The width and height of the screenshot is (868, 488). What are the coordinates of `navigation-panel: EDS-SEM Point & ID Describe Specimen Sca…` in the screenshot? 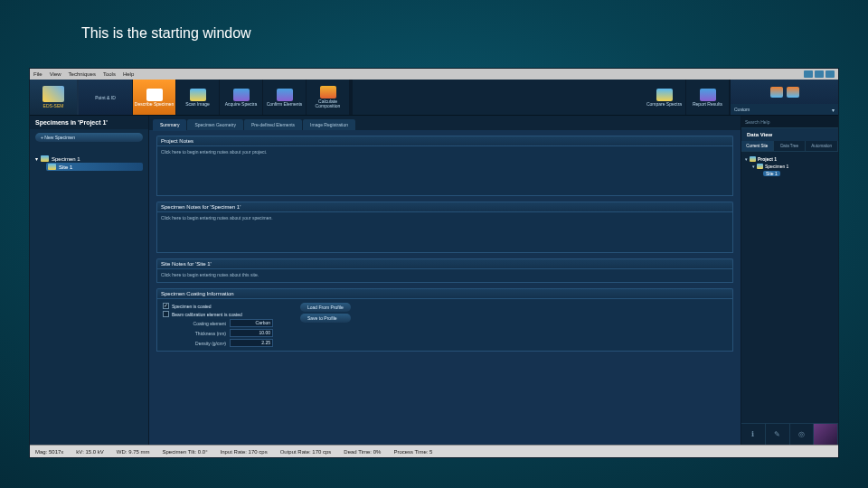 It's located at (434, 98).